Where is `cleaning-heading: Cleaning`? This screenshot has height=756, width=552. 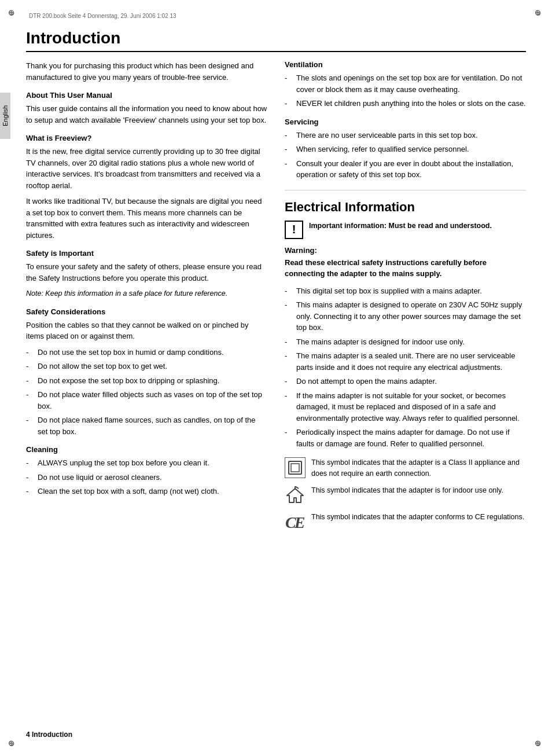
cleaning-heading: Cleaning is located at coordinates (147, 449).